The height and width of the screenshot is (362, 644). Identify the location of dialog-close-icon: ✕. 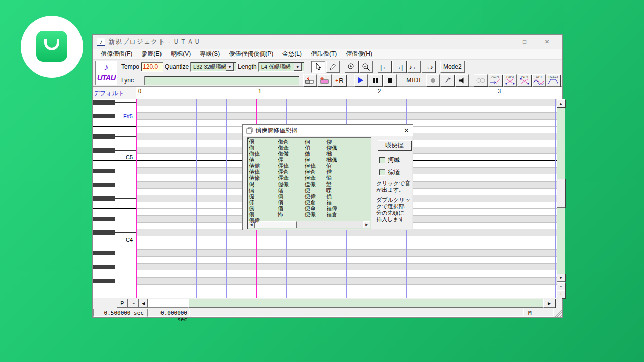
(407, 131).